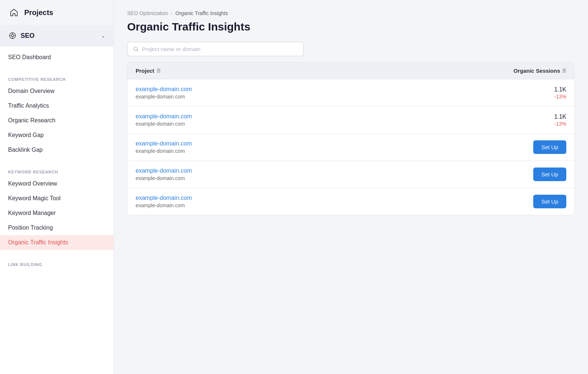 Image resolution: width=588 pixels, height=374 pixels. Describe the element at coordinates (148, 71) in the screenshot. I see `table-header-project: Project ☰` at that location.